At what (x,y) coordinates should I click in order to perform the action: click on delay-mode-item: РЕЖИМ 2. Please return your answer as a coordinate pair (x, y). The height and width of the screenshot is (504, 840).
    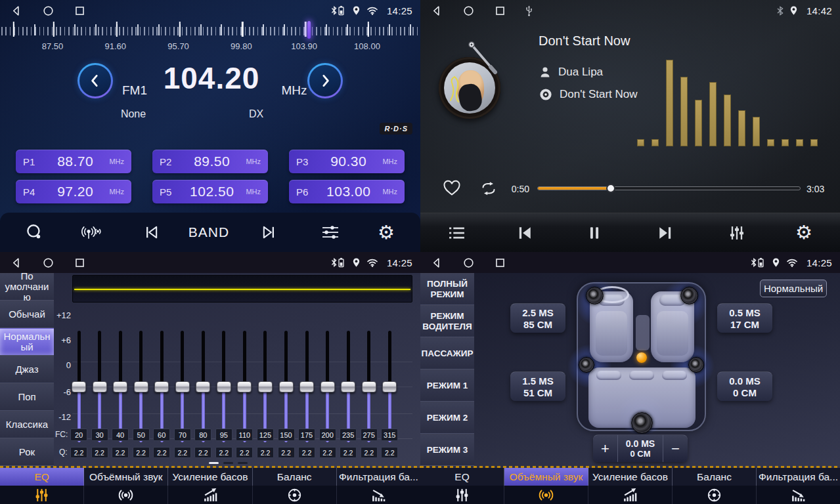
    Looking at the image, I should click on (447, 417).